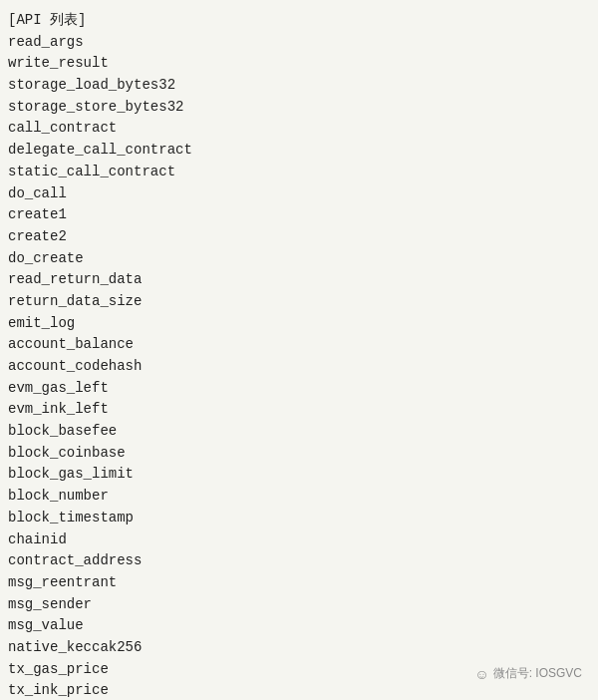 The image size is (598, 700). I want to click on api-line: native_keccak256, so click(299, 648).